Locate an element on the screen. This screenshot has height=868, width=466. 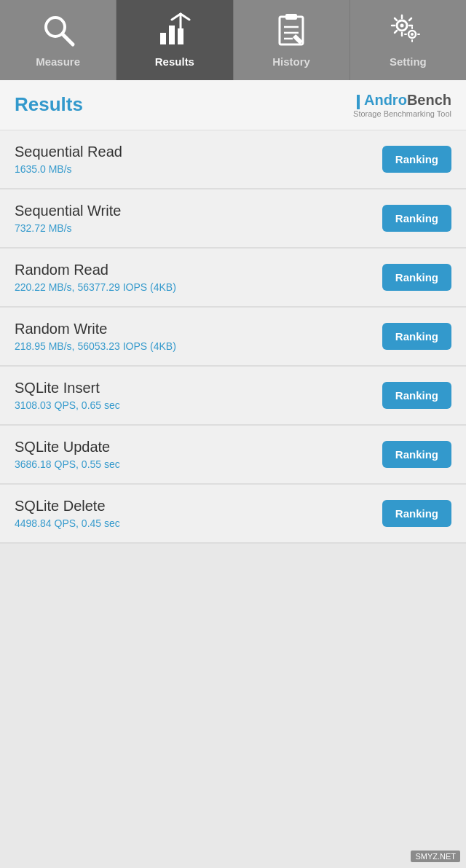
result-name: Random Read is located at coordinates (95, 270).